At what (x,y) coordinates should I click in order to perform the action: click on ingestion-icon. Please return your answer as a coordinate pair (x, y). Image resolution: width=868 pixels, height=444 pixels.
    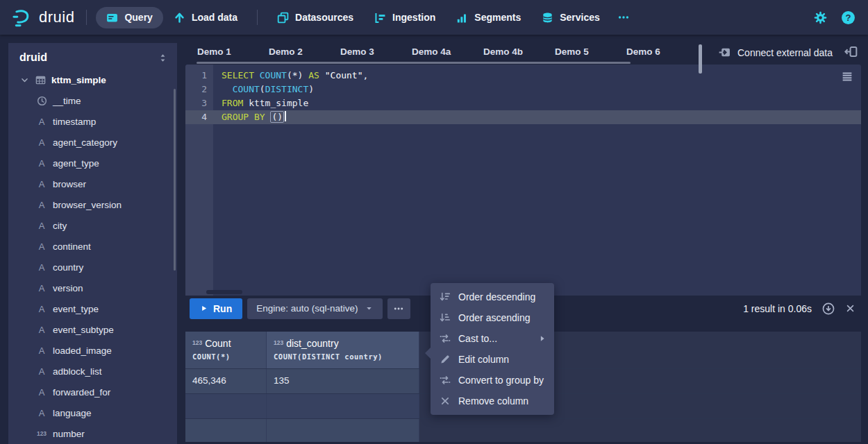
    Looking at the image, I should click on (381, 18).